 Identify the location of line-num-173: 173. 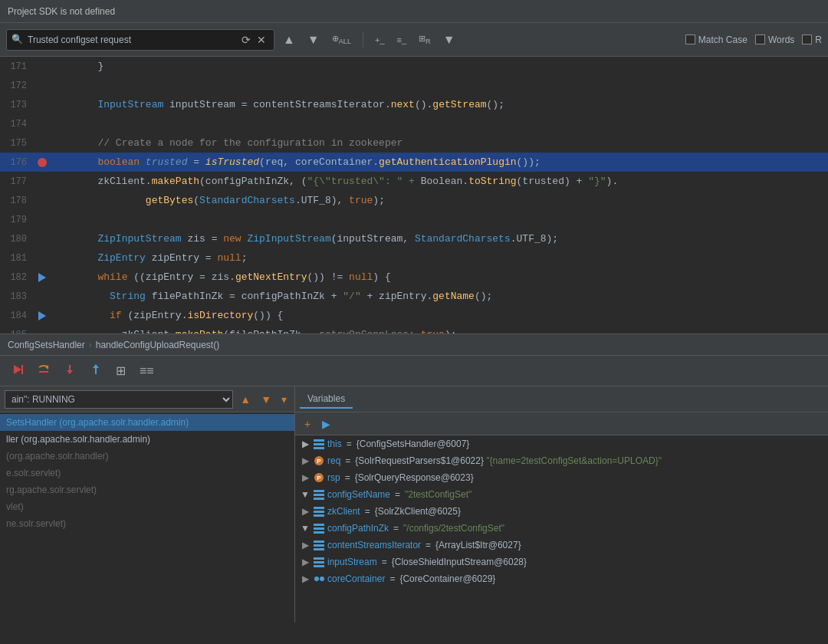
(17, 105).